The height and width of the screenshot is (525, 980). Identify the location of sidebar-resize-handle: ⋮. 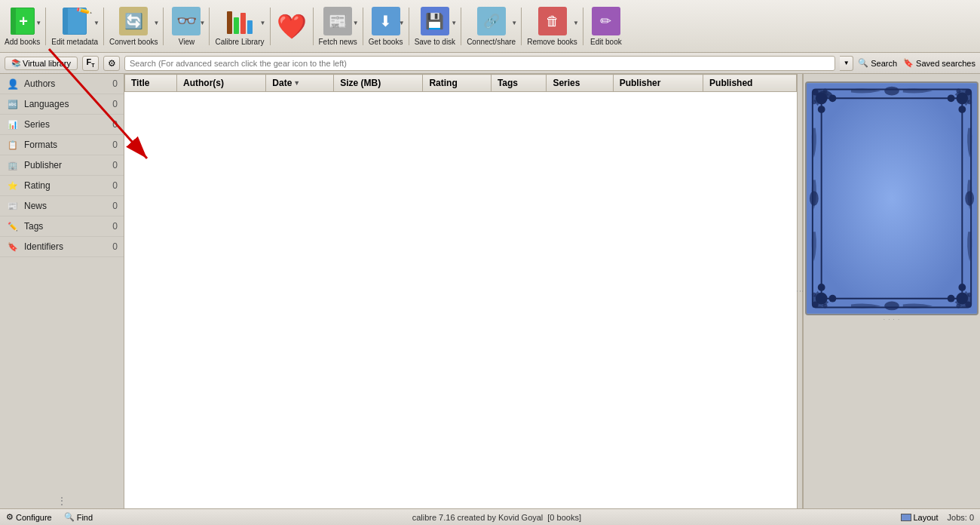
(62, 501).